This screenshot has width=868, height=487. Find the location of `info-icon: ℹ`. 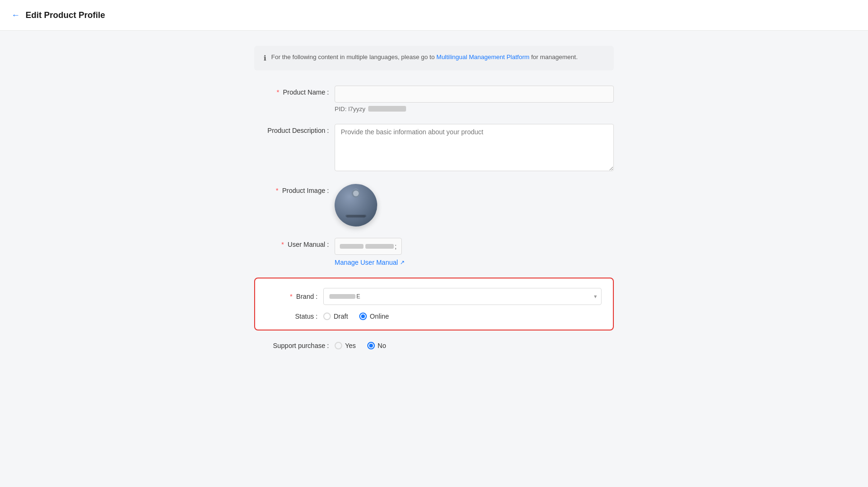

info-icon: ℹ is located at coordinates (265, 59).